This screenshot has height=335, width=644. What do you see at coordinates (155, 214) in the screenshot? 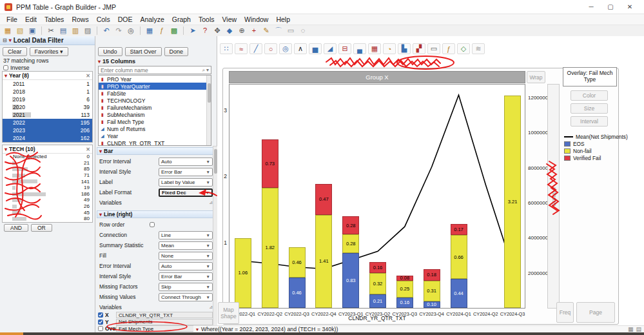
I see `line-section-header: ▾ Line (right)` at bounding box center [155, 214].